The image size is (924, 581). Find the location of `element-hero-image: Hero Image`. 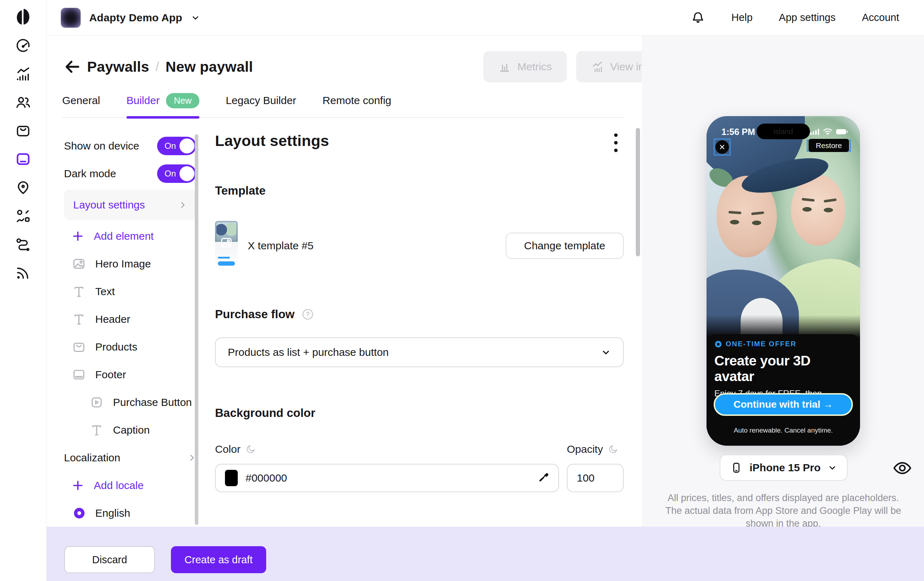

element-hero-image: Hero Image is located at coordinates (130, 264).